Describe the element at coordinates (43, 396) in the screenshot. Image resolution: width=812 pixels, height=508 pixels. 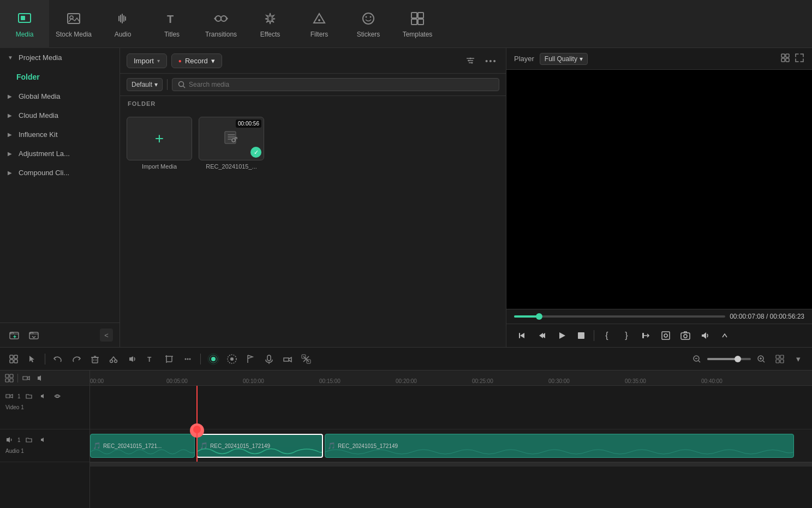
I see `video-volume-btn` at that location.